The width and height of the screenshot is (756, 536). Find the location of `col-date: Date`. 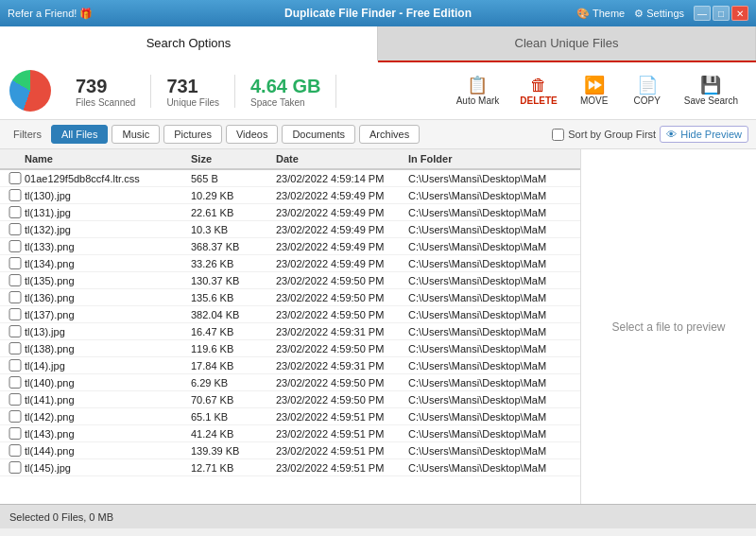

col-date: Date is located at coordinates (342, 159).